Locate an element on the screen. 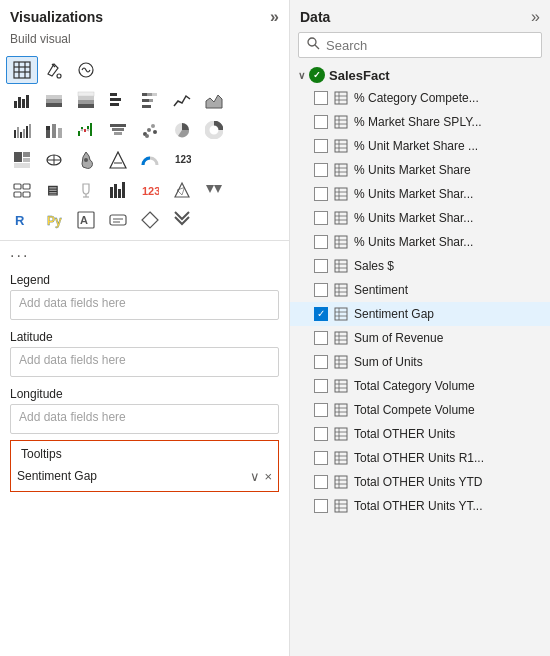  viz-panel-collapse-icon: » is located at coordinates (274, 17).